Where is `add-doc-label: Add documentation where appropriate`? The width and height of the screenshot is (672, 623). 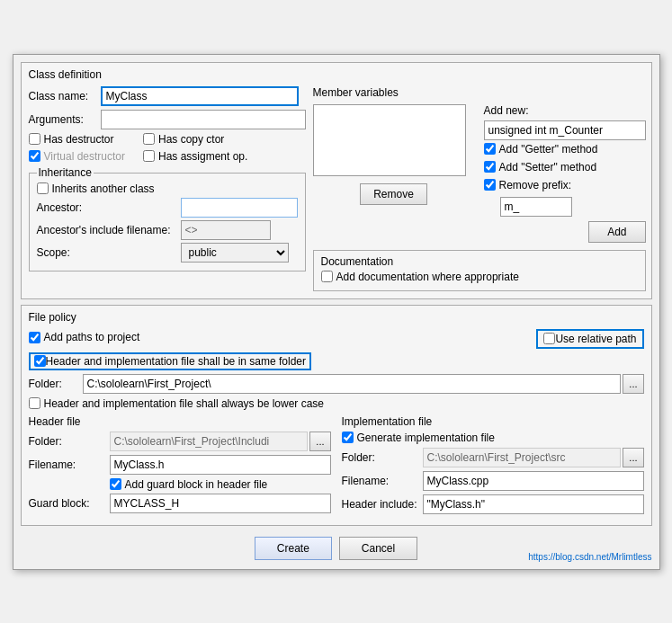
add-doc-label: Add documentation where appropriate is located at coordinates (428, 277).